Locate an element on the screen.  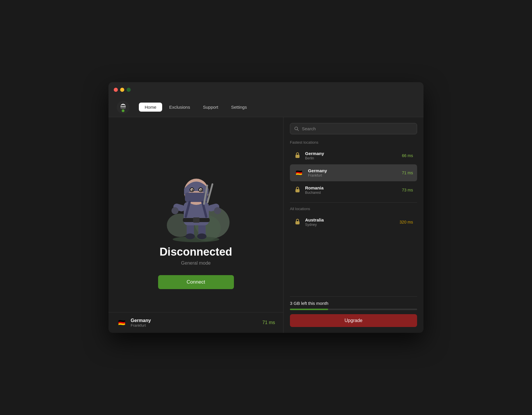
app-logo is located at coordinates (123, 107).